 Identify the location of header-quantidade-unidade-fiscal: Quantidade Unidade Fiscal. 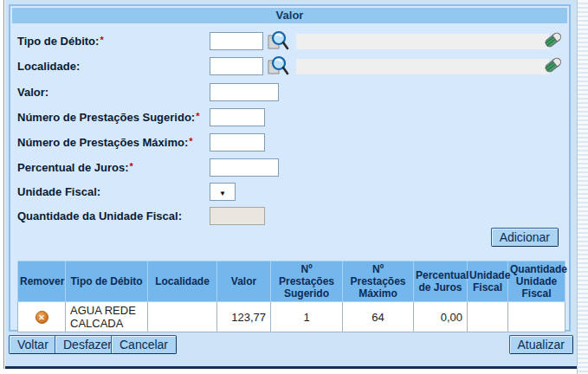
(537, 282).